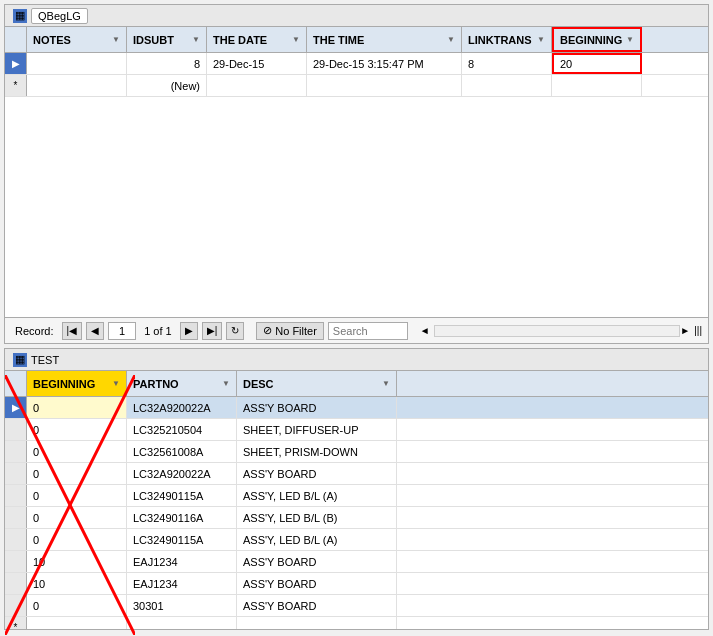  What do you see at coordinates (77, 40) in the screenshot?
I see `top-col-header-notes: NOTES ▼` at bounding box center [77, 40].